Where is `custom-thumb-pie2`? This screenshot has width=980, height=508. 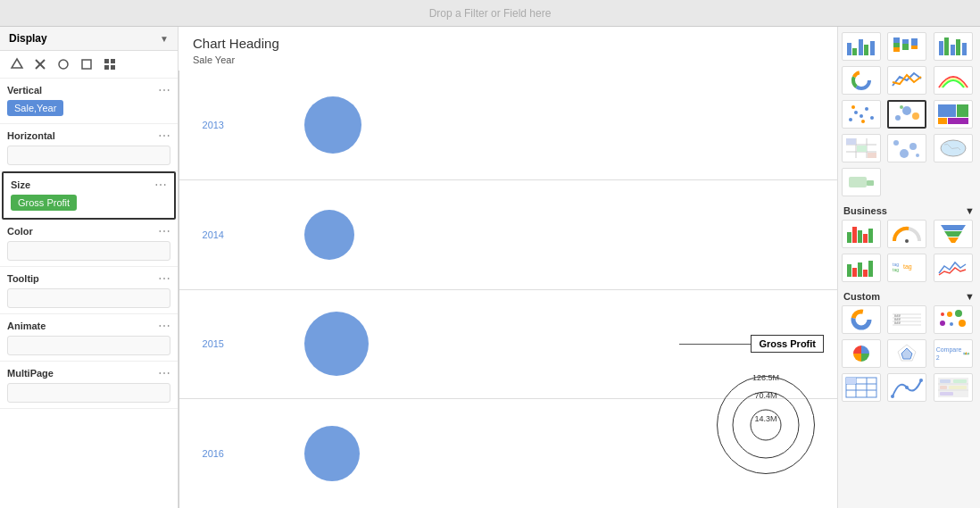
custom-thumb-pie2 is located at coordinates (861, 354).